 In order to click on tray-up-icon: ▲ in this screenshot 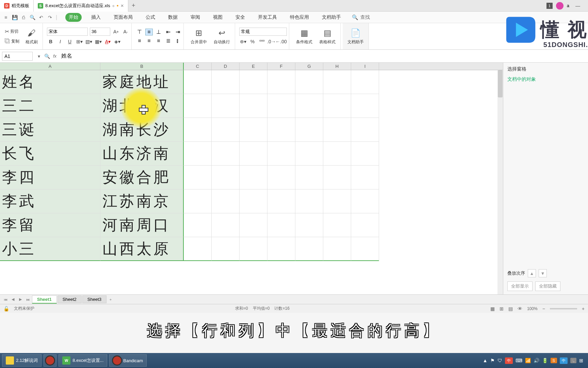, I will do `click(485, 361)`.